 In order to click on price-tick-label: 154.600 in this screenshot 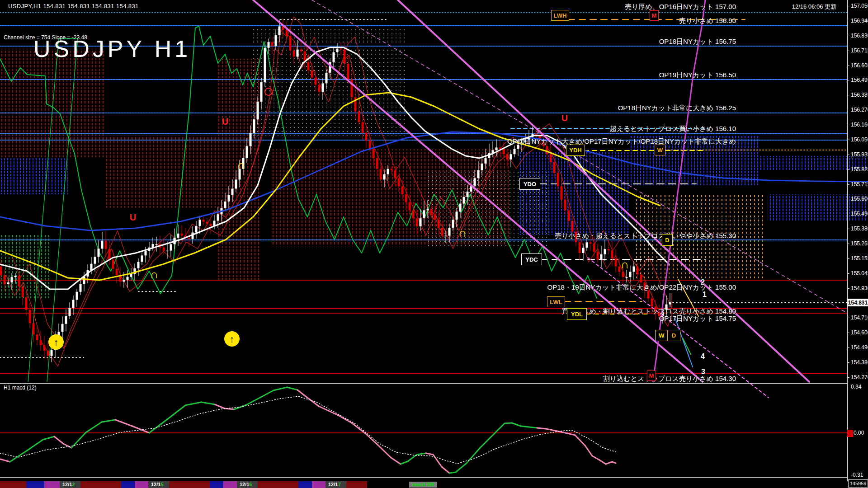, I will do `click(859, 333)`.